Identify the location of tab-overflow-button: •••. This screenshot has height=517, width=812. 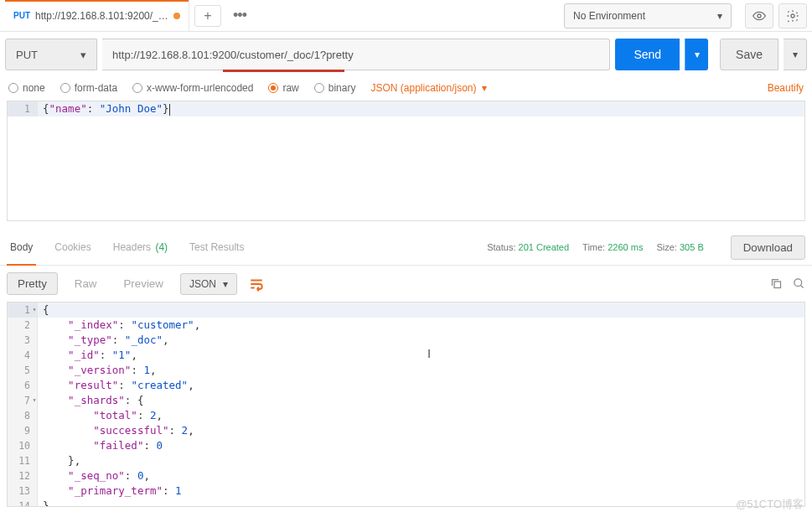
(240, 16).